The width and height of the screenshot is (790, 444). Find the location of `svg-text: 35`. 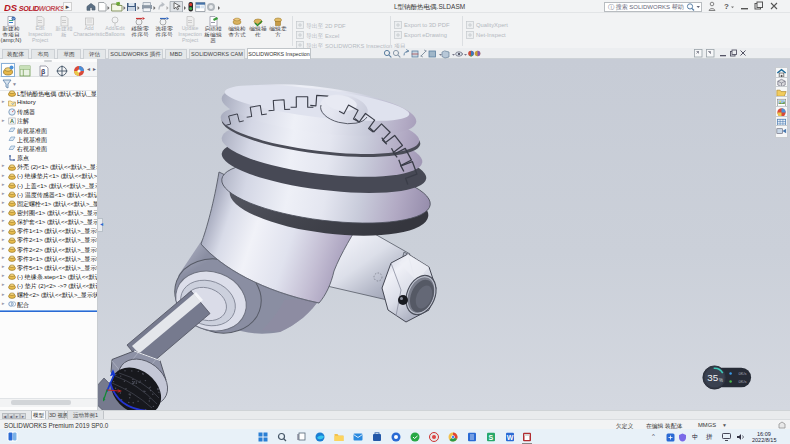

svg-text: 35 is located at coordinates (712, 378).